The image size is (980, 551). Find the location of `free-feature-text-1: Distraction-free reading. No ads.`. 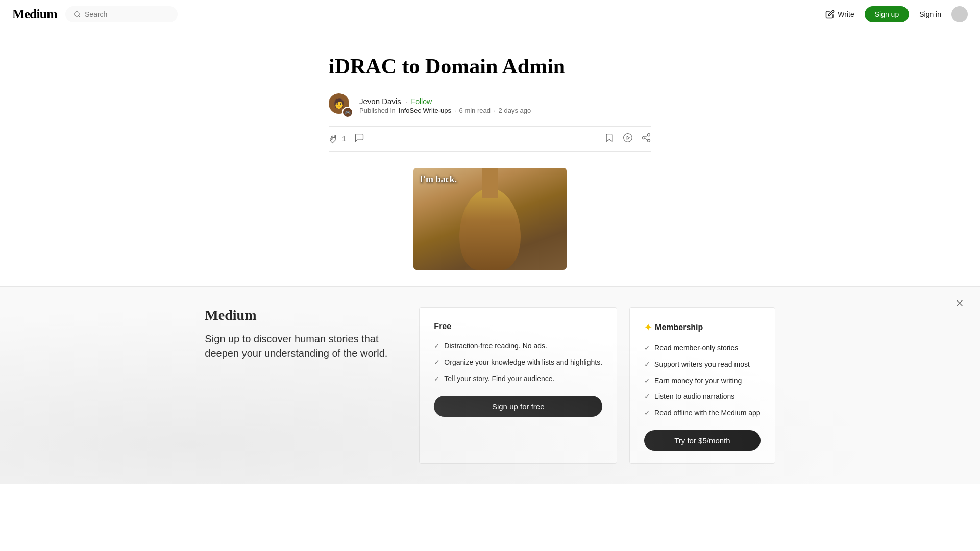

free-feature-text-1: Distraction-free reading. No ads. is located at coordinates (496, 346).